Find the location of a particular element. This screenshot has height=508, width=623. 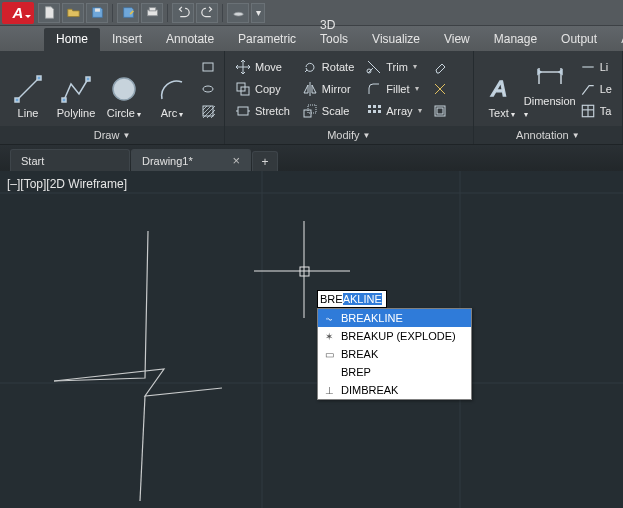

stretch-button: Stretch is located at coordinates (262, 111).